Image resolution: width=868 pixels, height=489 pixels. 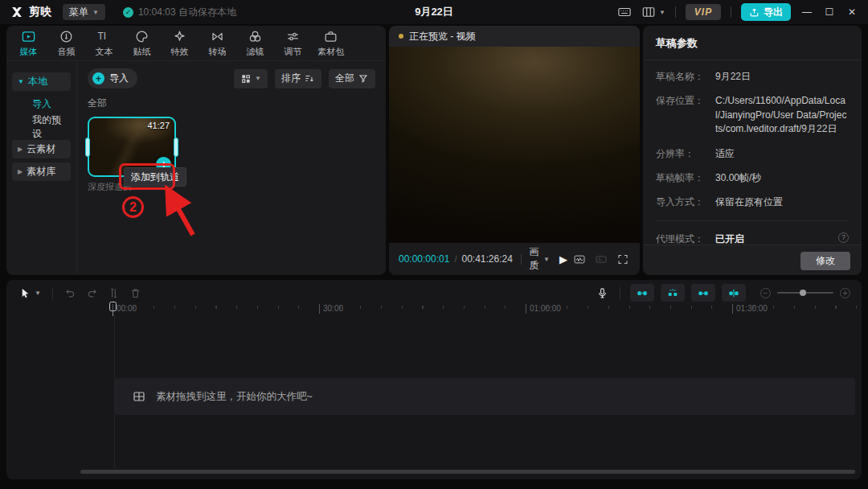 What do you see at coordinates (104, 37) in the screenshot?
I see `text-icon: TI` at bounding box center [104, 37].